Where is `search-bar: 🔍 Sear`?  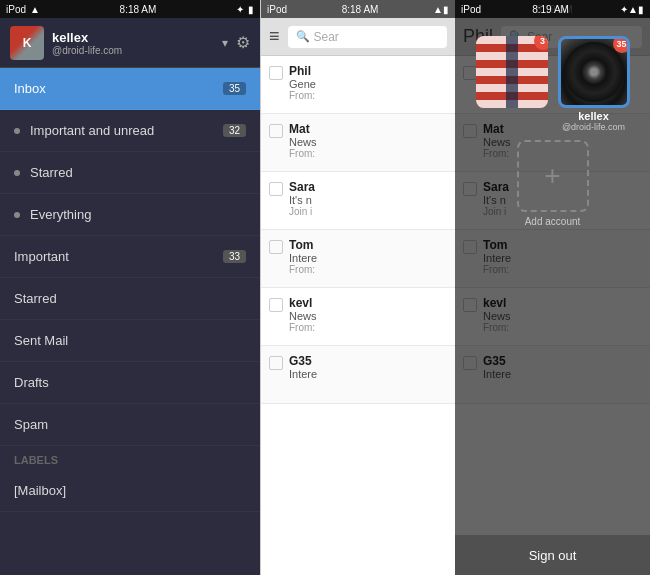
search-bar: 🔍 Sear is located at coordinates (368, 37).